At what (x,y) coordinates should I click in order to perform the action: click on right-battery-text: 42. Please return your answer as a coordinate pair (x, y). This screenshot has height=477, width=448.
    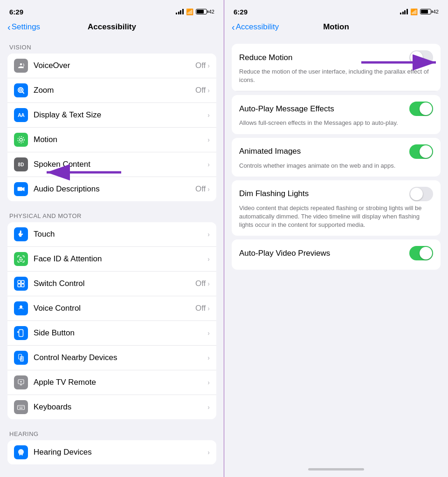
    Looking at the image, I should click on (436, 12).